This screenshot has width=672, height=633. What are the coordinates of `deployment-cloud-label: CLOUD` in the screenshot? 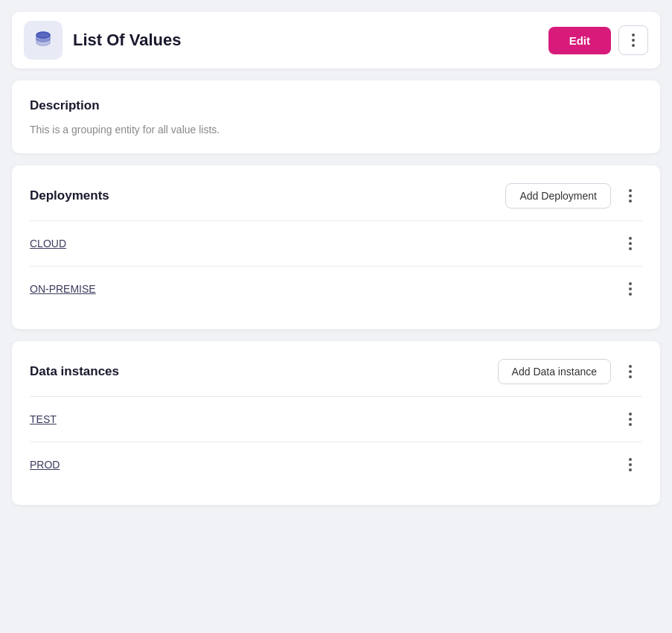 It's located at (48, 244).